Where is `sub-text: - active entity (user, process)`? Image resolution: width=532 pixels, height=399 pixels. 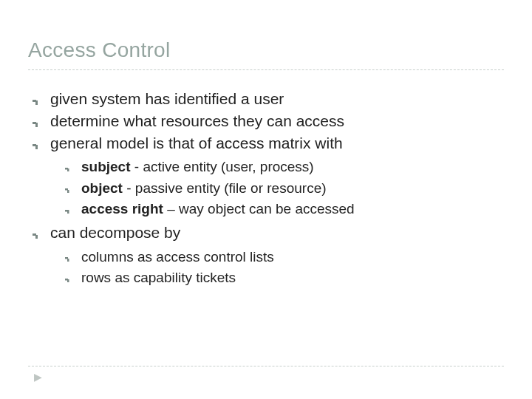 sub-text: - active entity (user, process) is located at coordinates (222, 167).